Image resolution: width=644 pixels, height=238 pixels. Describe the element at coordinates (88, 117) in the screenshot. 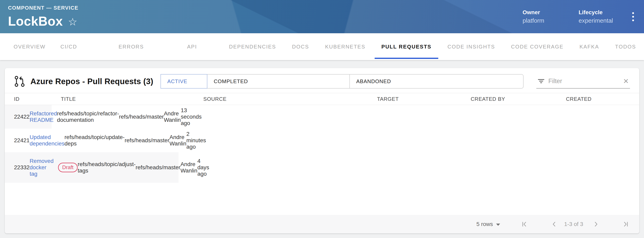

I see `cell-source: refs/heads/topic/refactor-documentation` at that location.